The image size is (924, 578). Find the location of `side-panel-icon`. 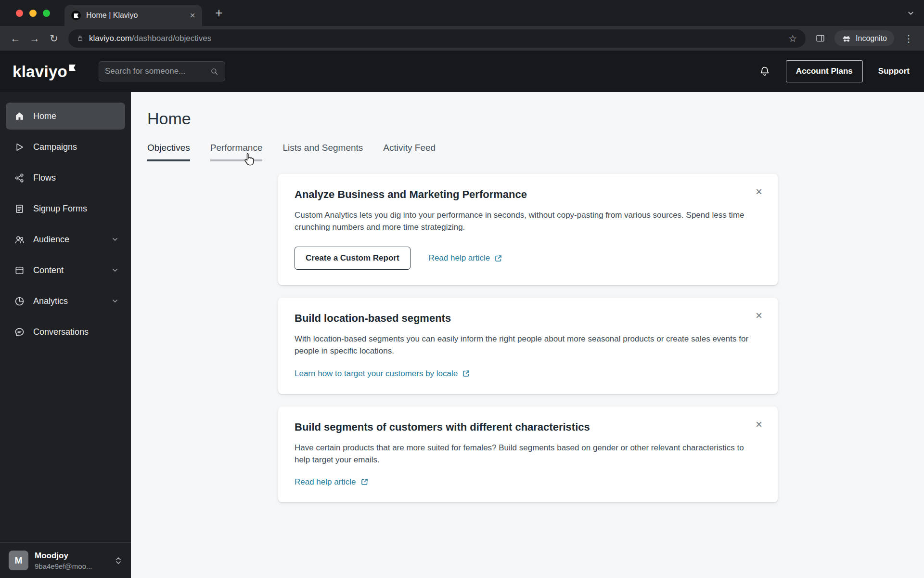

side-panel-icon is located at coordinates (820, 39).